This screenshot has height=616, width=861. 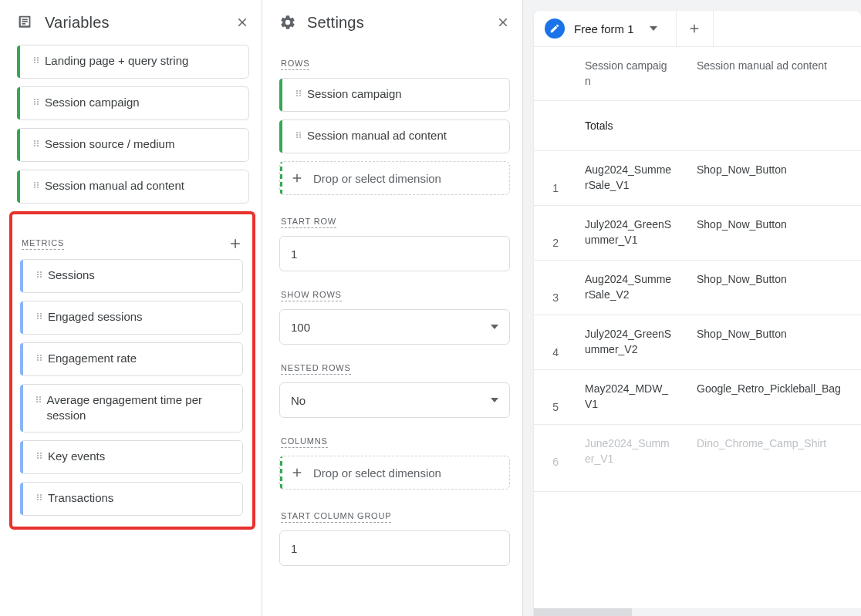 I want to click on row-number: 4, so click(x=553, y=342).